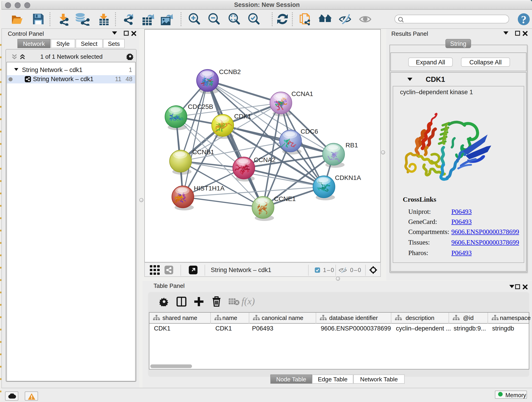 The height and width of the screenshot is (402, 532). Describe the element at coordinates (309, 131) in the screenshot. I see `svg-text: CDC6` at that location.